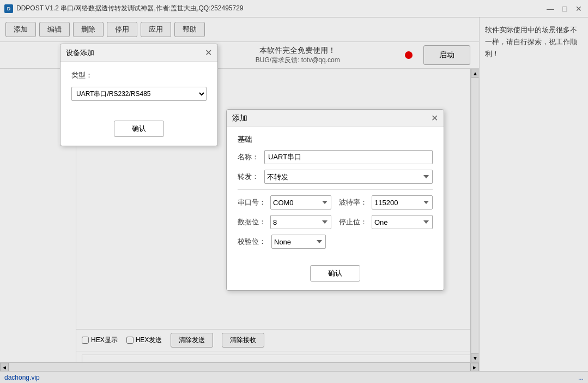  I want to click on dialog-add-title: 添加, so click(240, 118).